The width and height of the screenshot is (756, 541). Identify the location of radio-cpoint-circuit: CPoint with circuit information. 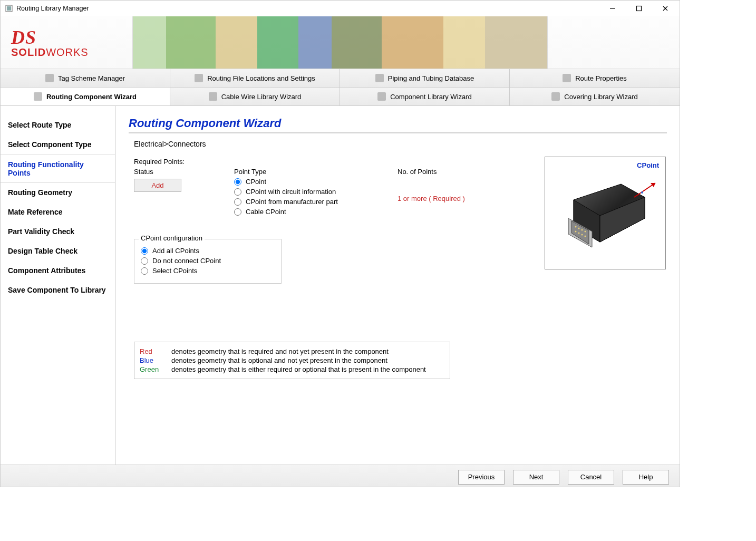
(313, 192).